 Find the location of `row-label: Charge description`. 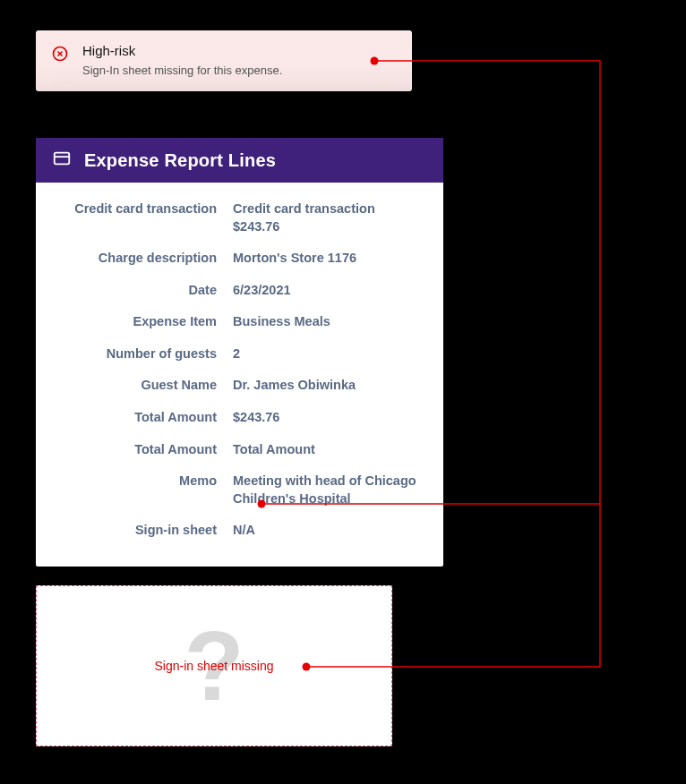

row-label: Charge description is located at coordinates (136, 259).